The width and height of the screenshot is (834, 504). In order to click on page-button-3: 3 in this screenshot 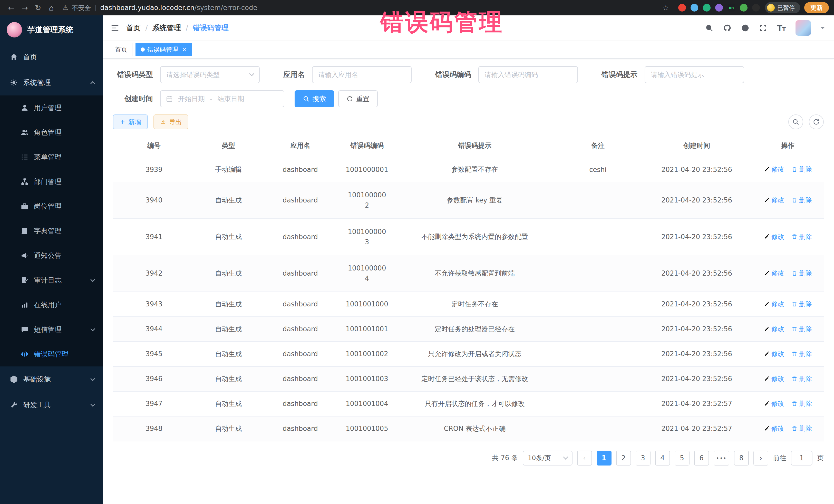, I will do `click(643, 458)`.